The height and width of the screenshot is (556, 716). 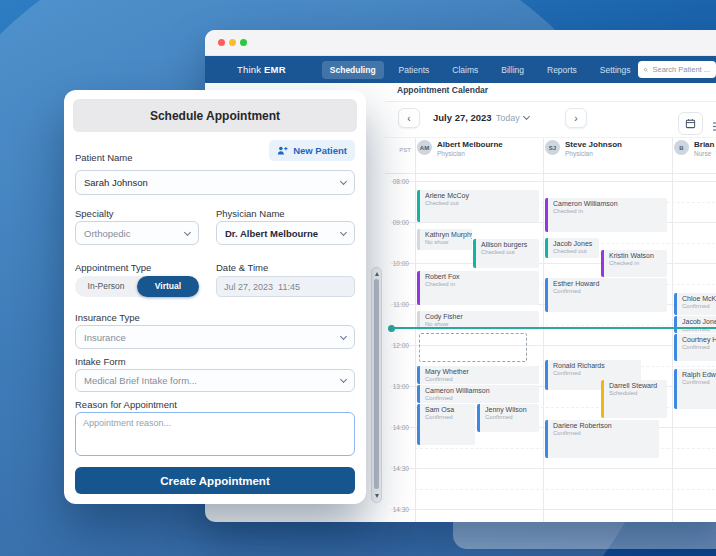 What do you see at coordinates (576, 118) in the screenshot?
I see `chevron-right-icon: ›` at bounding box center [576, 118].